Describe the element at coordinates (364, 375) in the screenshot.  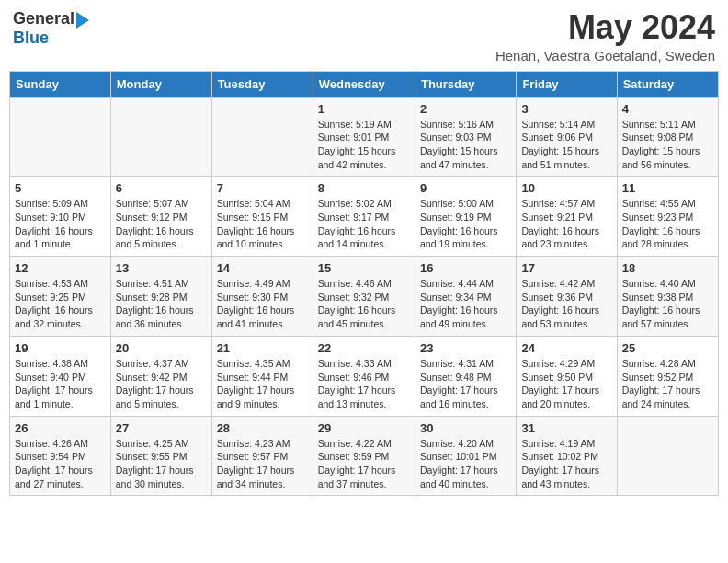
I see `calendar-week-row: 19Sunrise: 4:38 AMSunset: 9:40 PMDayligh…` at that location.